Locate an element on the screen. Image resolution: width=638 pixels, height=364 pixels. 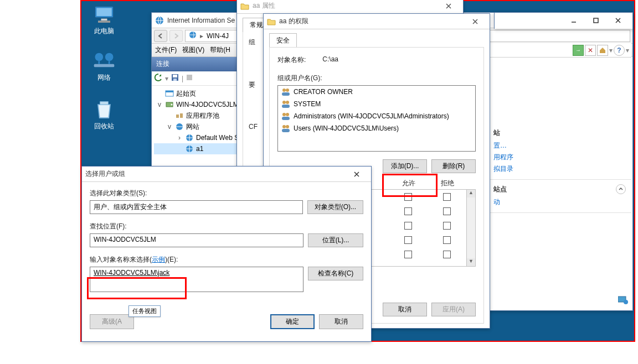
tree-start-page: 起始页 is located at coordinates (202, 93).